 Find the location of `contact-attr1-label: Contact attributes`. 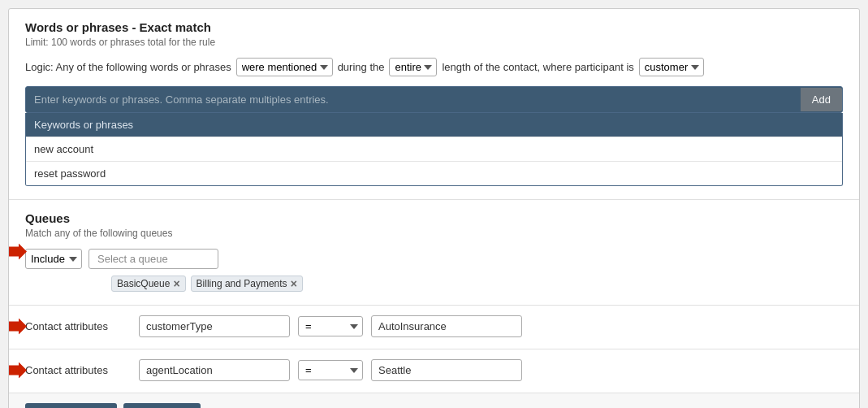

contact-attr1-label: Contact attributes is located at coordinates (78, 327).